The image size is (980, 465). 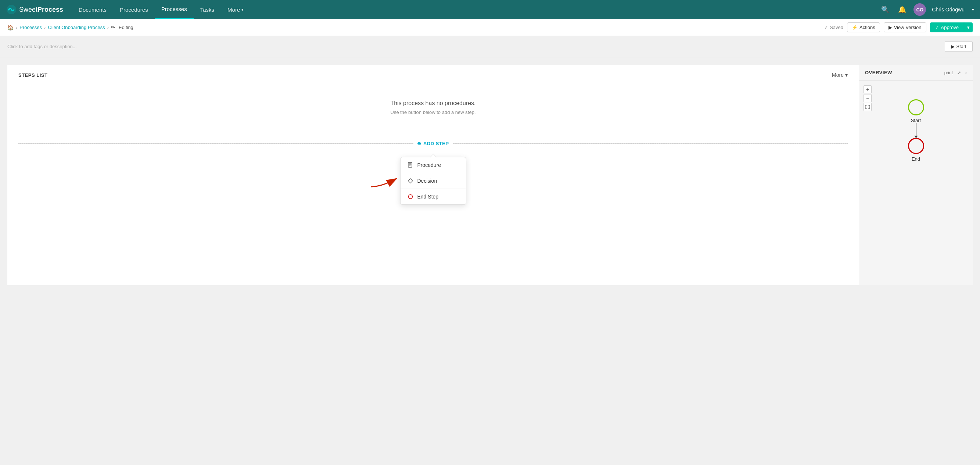 What do you see at coordinates (42, 46) in the screenshot?
I see `subtitle-placeholder: Click to add tags or description...` at bounding box center [42, 46].